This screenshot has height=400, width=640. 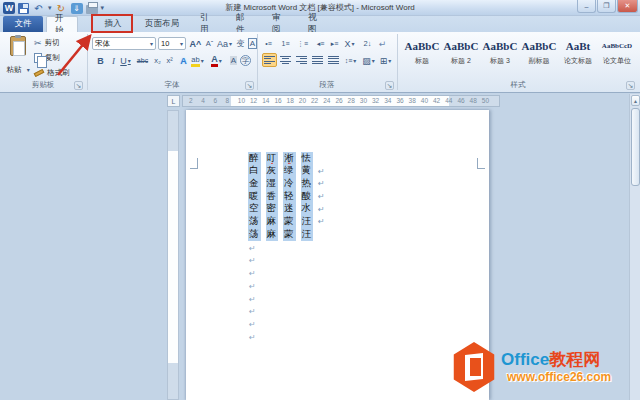 I want to click on word: 水汪汪, so click(x=308, y=222).